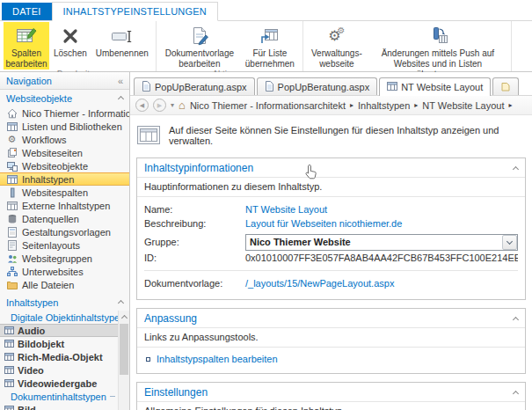 This screenshot has height=410, width=532. I want to click on id-value: 0x01010007FF3E057FA8AB4AA42FCB67B453FFC1…, so click(382, 259).